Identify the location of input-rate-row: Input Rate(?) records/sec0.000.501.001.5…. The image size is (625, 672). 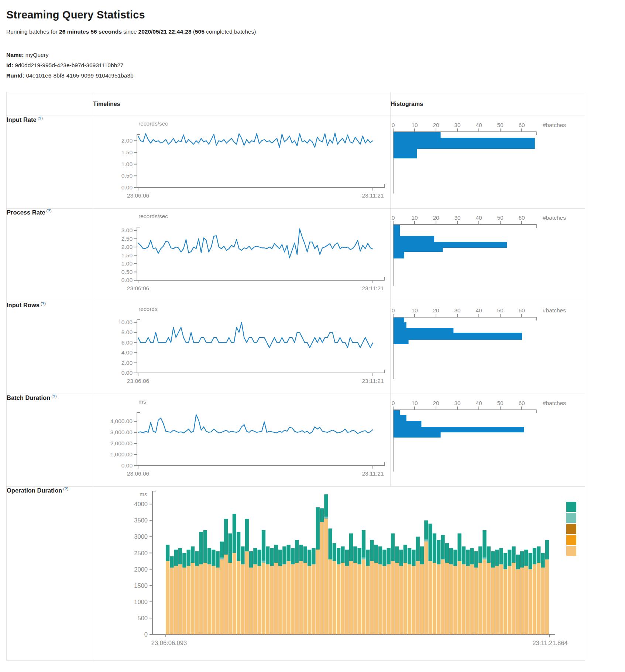
(296, 162).